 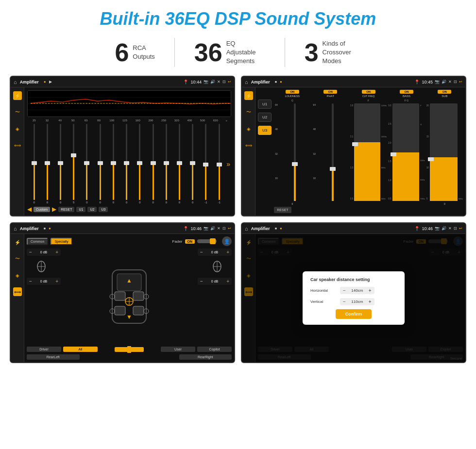 I want to click on u1-crossover-btn: U1, so click(x=265, y=104).